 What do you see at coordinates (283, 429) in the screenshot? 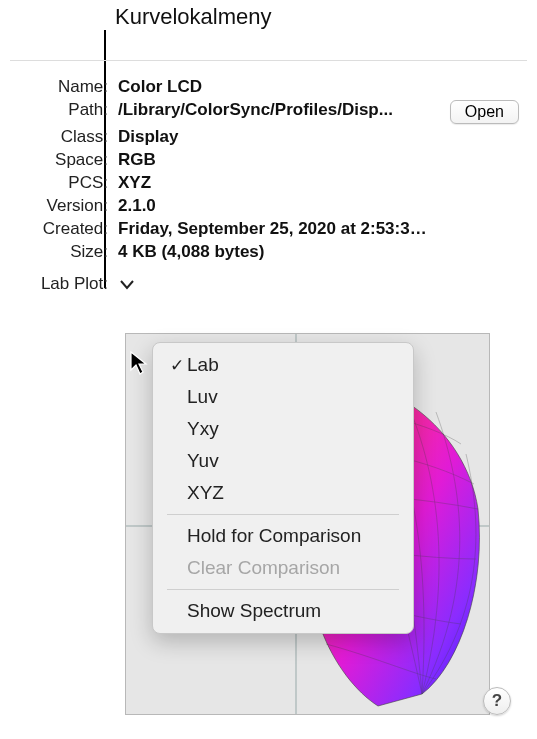
I see `menu-item-yxy: Yxy` at bounding box center [283, 429].